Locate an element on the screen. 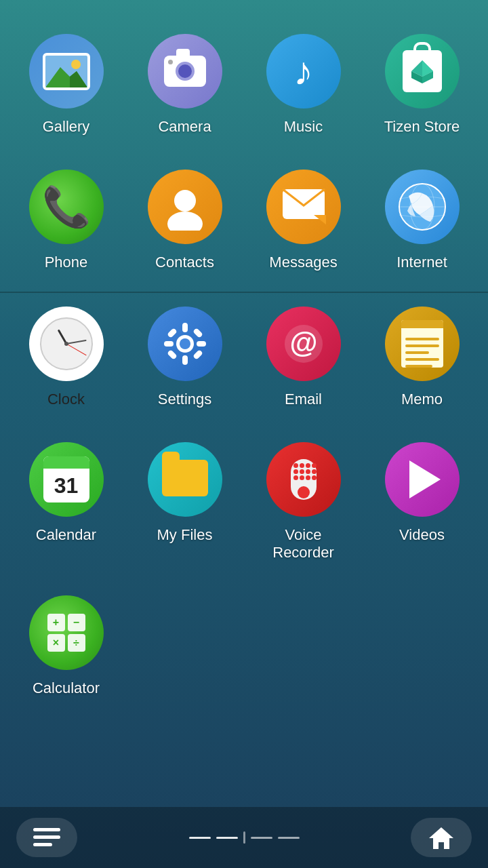  app-phone: 📞 Phone is located at coordinates (66, 224).